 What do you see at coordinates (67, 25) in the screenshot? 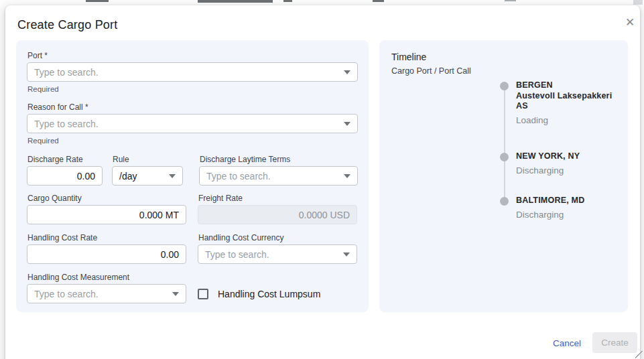
I see `dialog-title: Create Cargo Port` at bounding box center [67, 25].